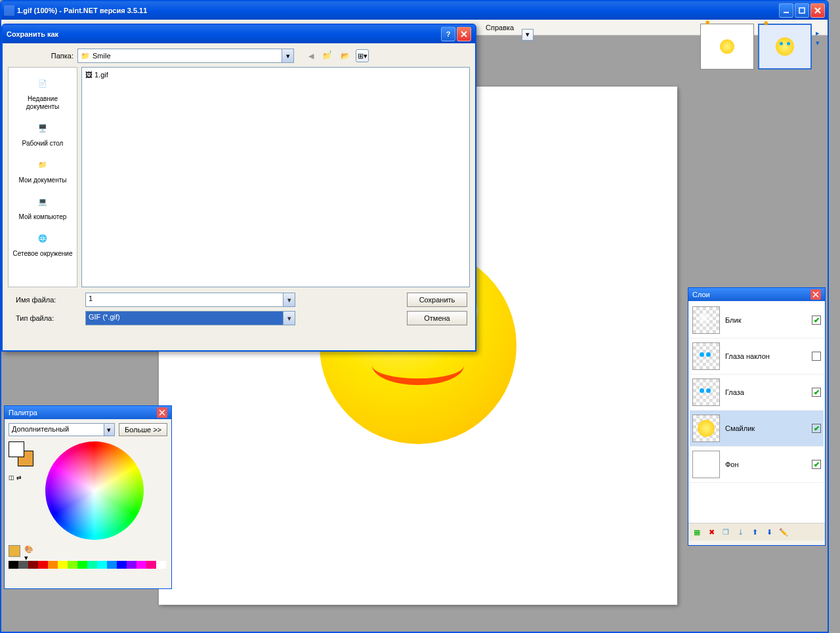  What do you see at coordinates (757, 295) in the screenshot?
I see `layers-titlebar: Слои` at bounding box center [757, 295].